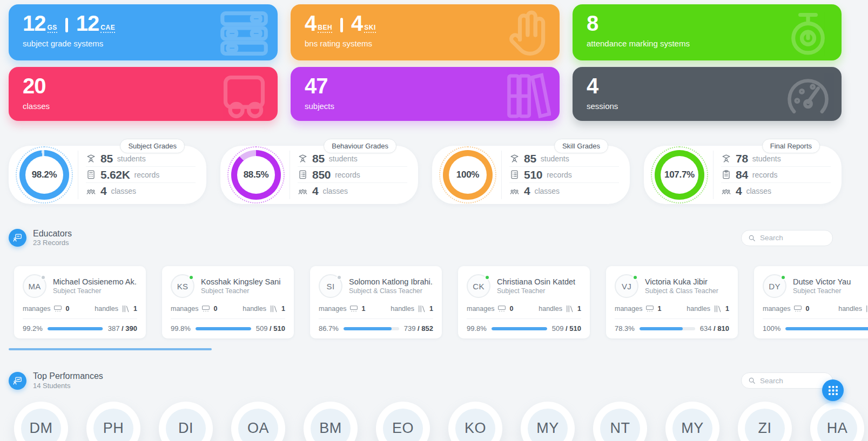 Image resolution: width=868 pixels, height=441 pixels. Describe the element at coordinates (376, 302) in the screenshot. I see `educator-card: SI Solomon Katlong Ibrahi... Subject & C…` at that location.